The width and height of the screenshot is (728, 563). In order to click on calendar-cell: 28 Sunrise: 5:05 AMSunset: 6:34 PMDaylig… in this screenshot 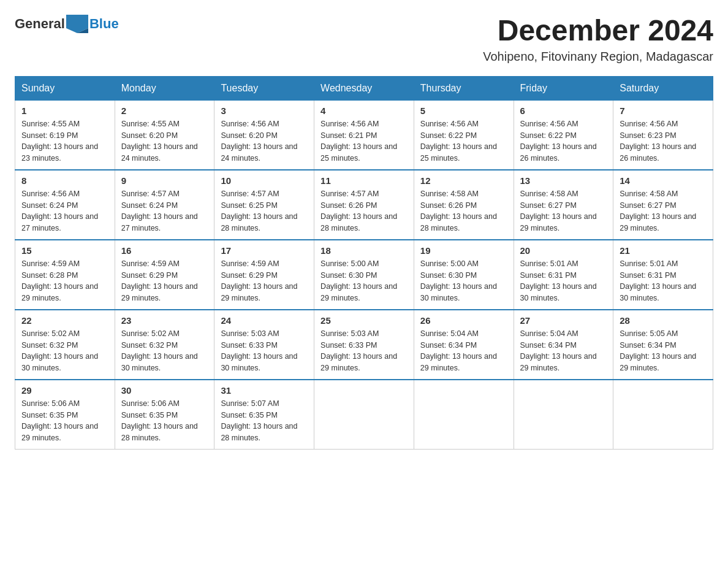, I will do `click(663, 345)`.